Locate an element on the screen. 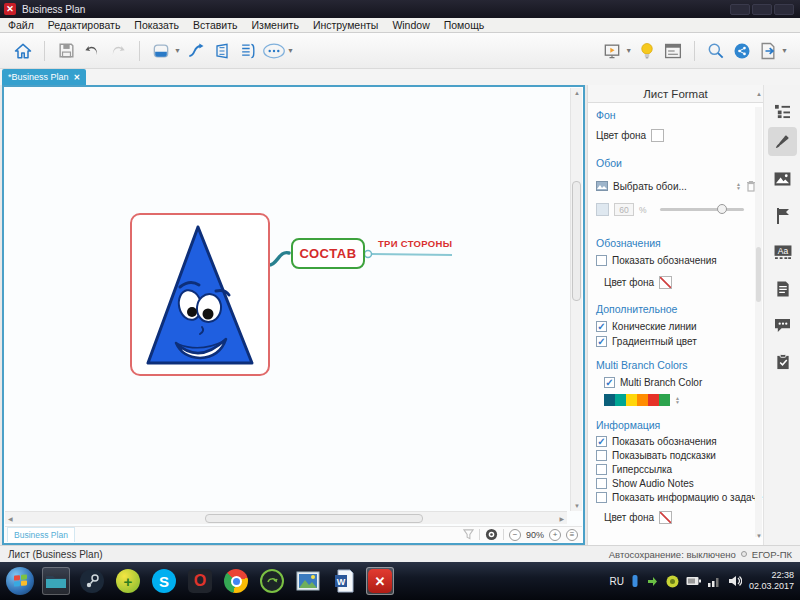  taskbar-chrome-icon is located at coordinates (236, 581).